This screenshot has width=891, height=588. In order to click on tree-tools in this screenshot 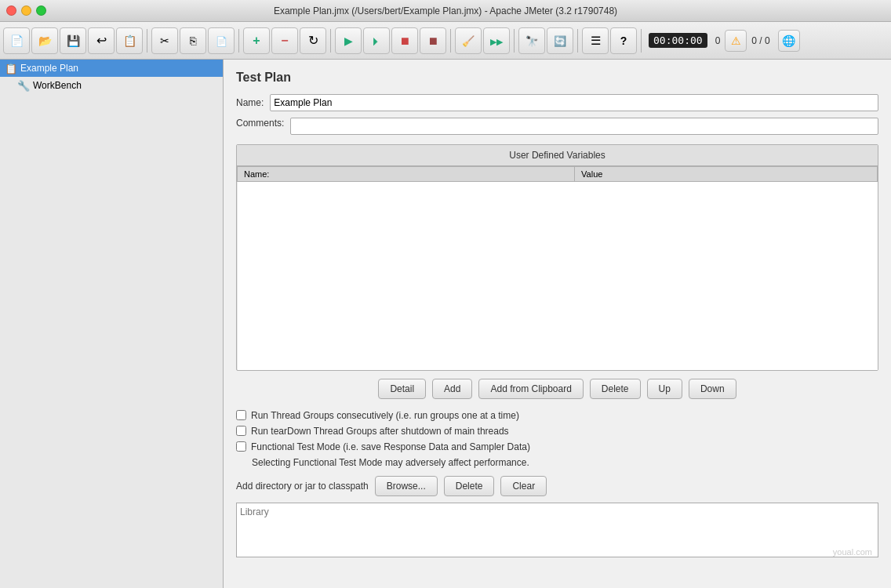, I will do `click(285, 41)`.